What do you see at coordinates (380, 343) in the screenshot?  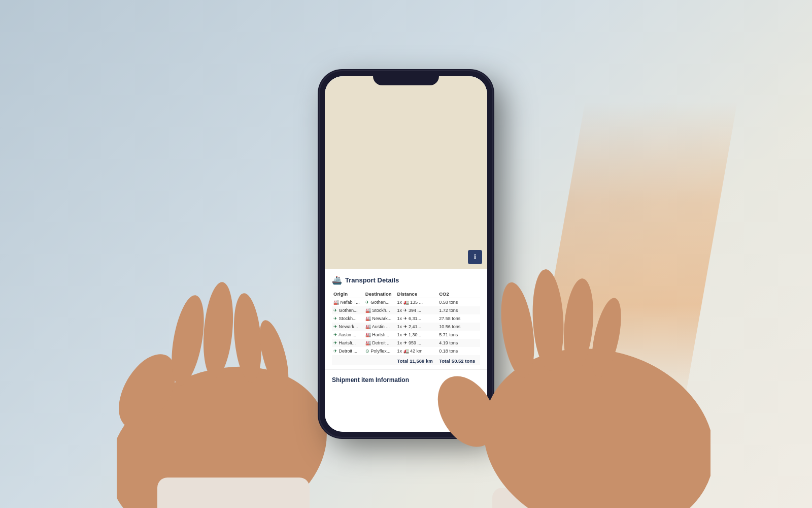 I see `destination-cell: 🏭 Detroit ...` at bounding box center [380, 343].